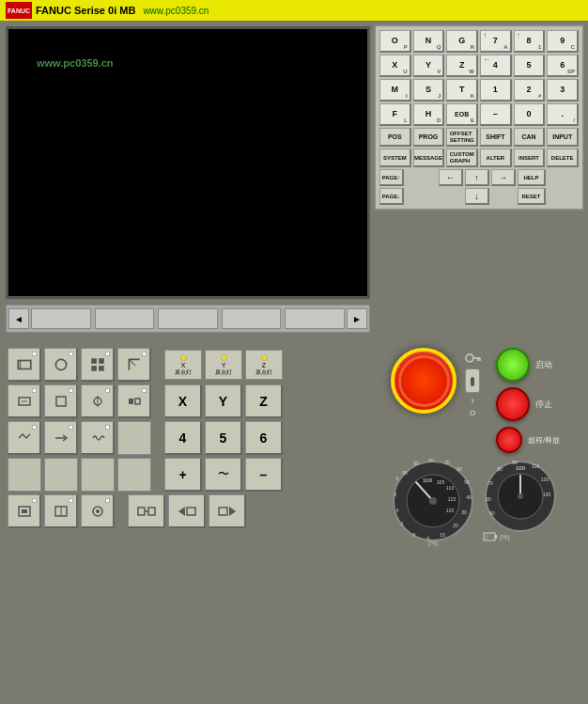 This screenshot has width=588, height=704. What do you see at coordinates (183, 475) in the screenshot?
I see `numpad-plus: +` at bounding box center [183, 475].